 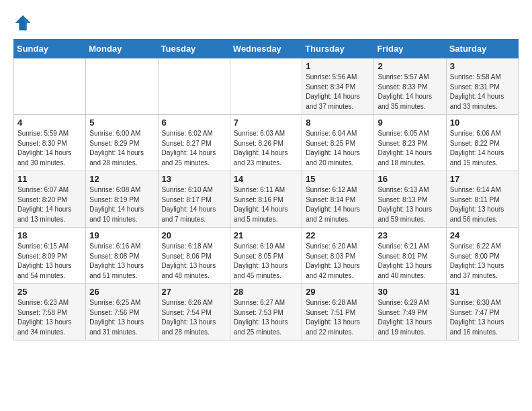 I want to click on day-info: Sunrise: 6:16 AM Sunset: 8:08 PM Dayligh…, so click(x=122, y=261).